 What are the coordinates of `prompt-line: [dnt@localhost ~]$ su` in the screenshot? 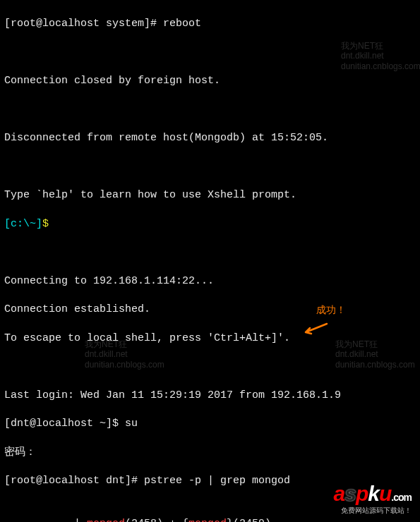 It's located at (210, 424).